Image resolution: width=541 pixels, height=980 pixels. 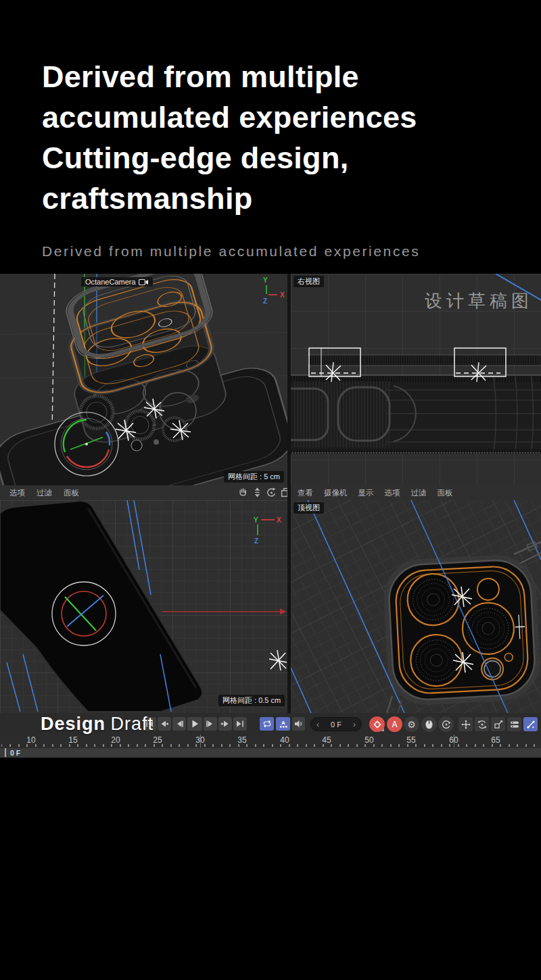 I want to click on top-view-scene, so click(x=416, y=607).